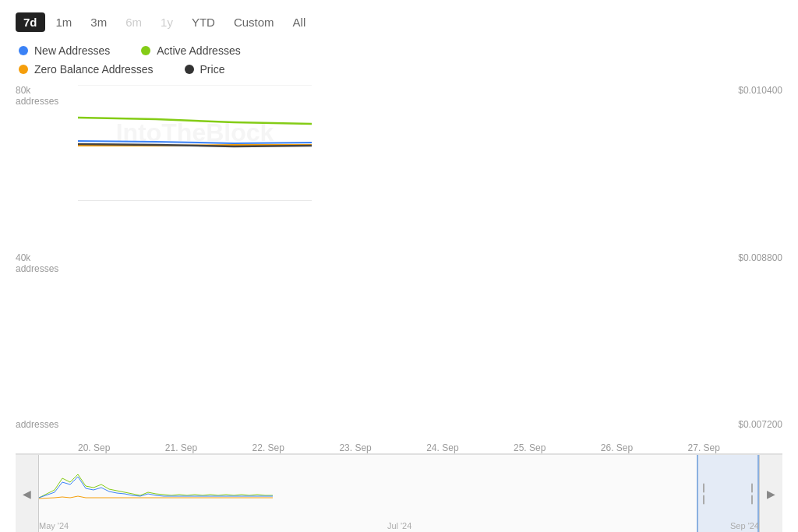  I want to click on x-label-6: 26. Sep, so click(617, 448).